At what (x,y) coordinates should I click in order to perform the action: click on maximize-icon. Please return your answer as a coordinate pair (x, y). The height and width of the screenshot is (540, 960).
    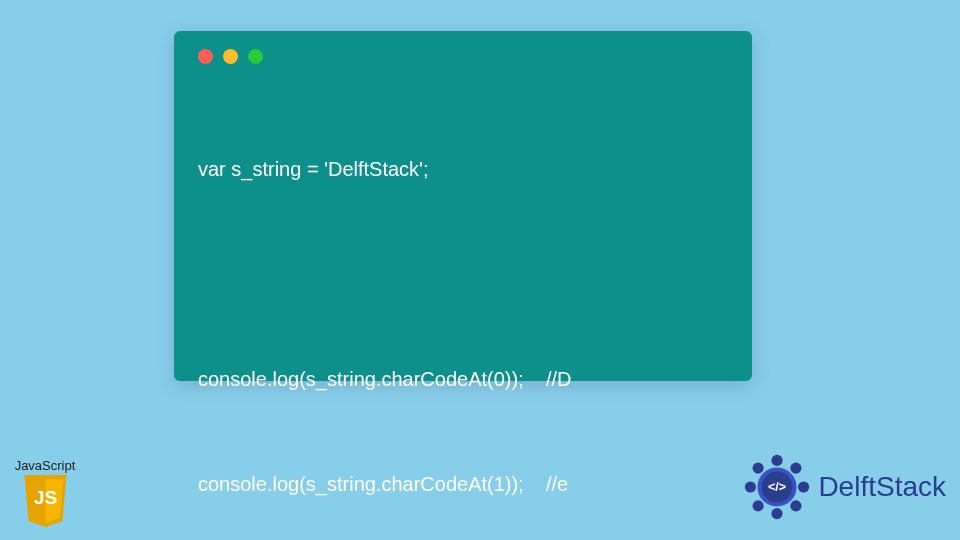
    Looking at the image, I should click on (256, 56).